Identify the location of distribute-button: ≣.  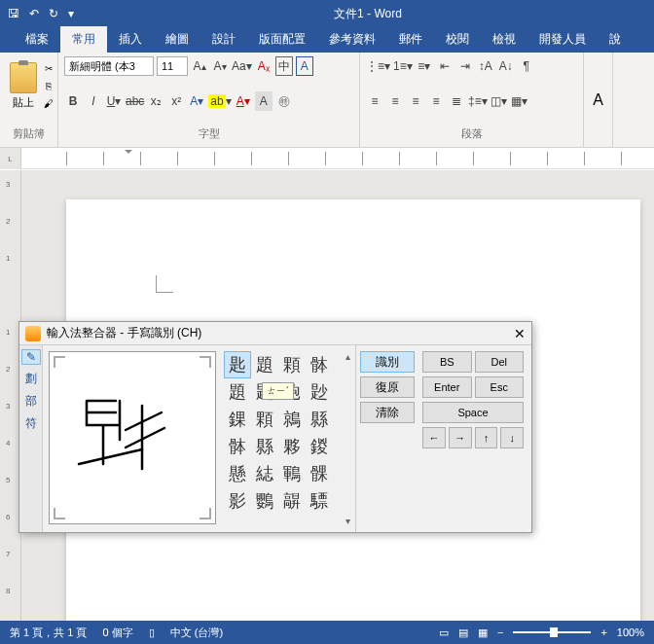
(456, 101).